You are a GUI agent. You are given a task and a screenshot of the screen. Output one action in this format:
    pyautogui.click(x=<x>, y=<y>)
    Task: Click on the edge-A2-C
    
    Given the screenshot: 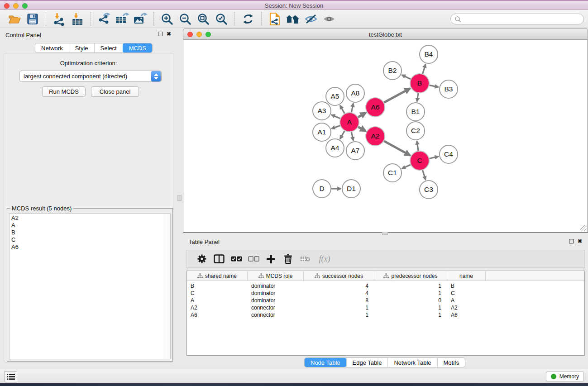 What is the action you would take?
    pyautogui.click(x=397, y=148)
    